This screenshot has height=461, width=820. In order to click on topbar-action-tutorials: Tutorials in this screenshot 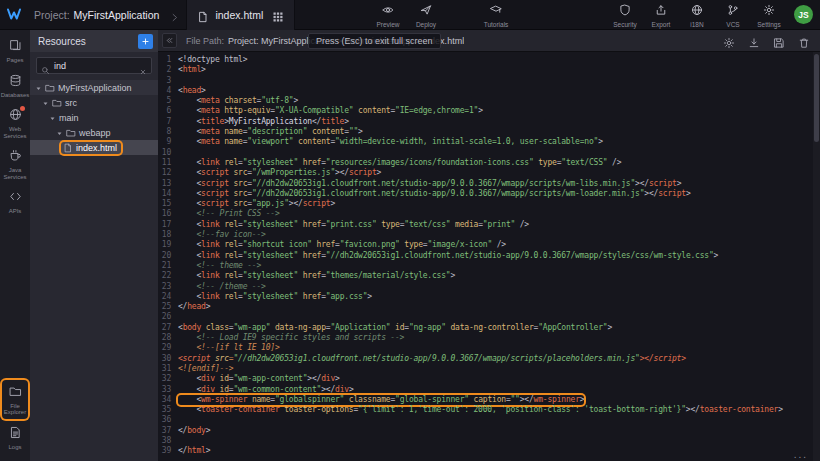, I will do `click(496, 15)`.